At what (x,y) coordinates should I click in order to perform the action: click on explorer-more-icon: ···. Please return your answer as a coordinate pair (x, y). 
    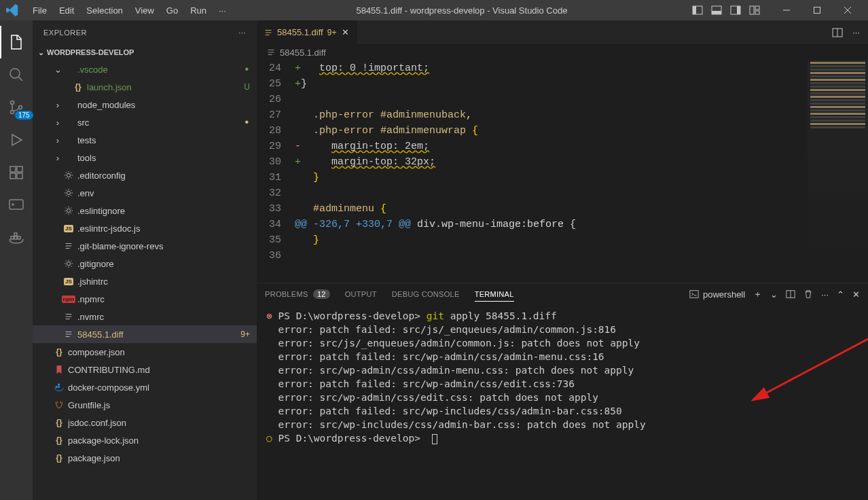
    Looking at the image, I should click on (242, 33).